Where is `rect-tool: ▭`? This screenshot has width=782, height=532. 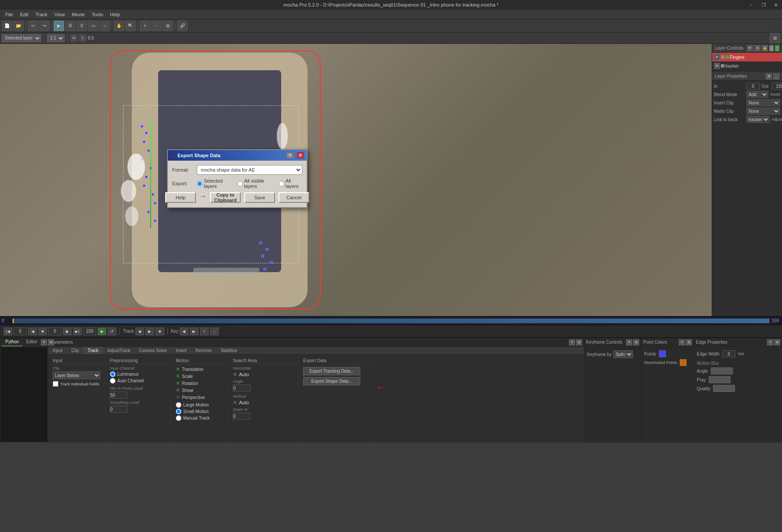
rect-tool: ▭ is located at coordinates (93, 26).